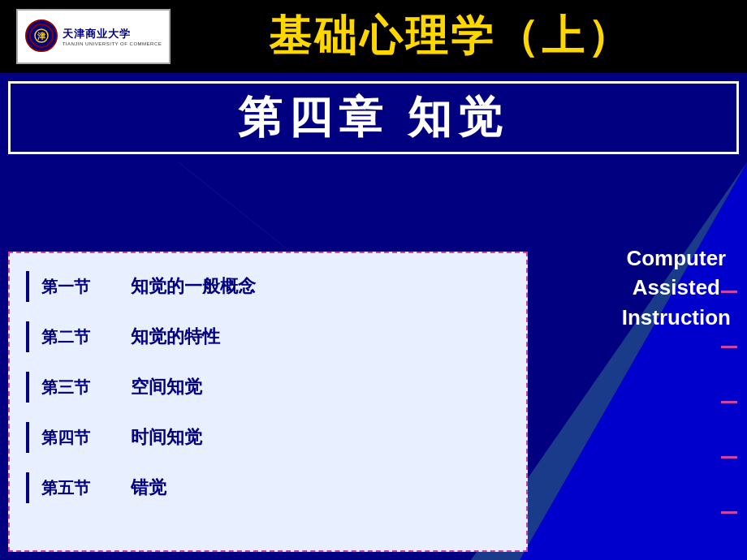 The width and height of the screenshot is (747, 560). Describe the element at coordinates (149, 488) in the screenshot. I see `item-text-5: 错觉` at that location.